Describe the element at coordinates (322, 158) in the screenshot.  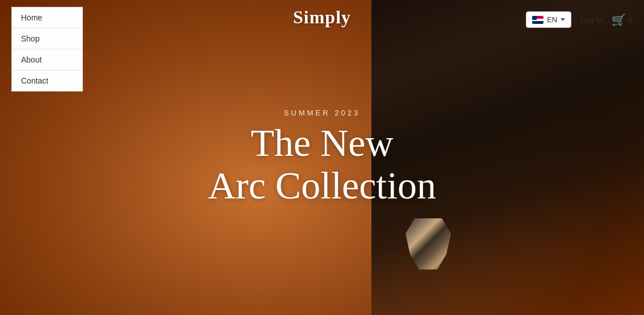
I see `hero-content: SUMMER 2023 The New Arc Collection` at that location.